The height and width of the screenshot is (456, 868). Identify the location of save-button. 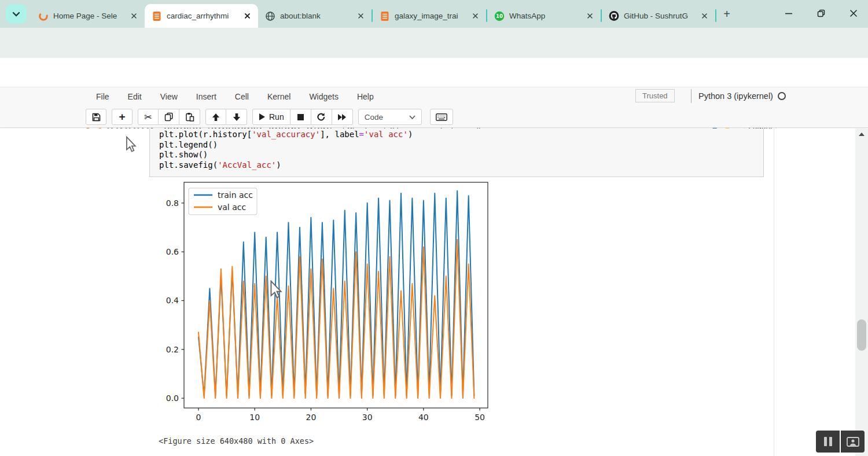
(96, 117).